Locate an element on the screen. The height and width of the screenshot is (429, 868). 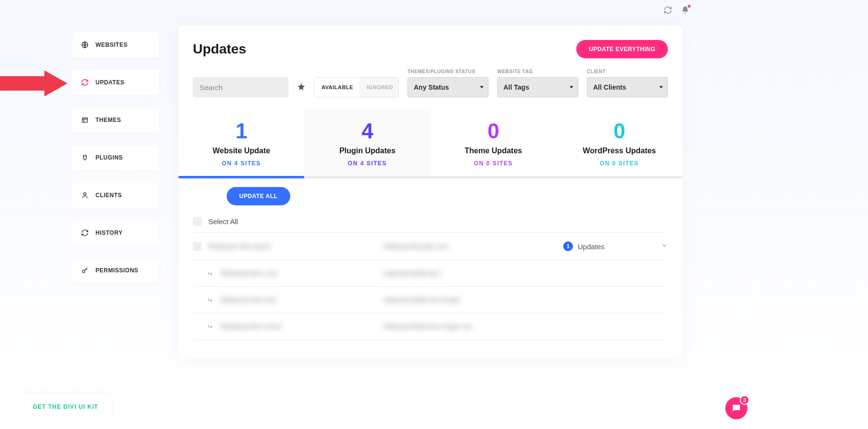
select-all-checkbox is located at coordinates (197, 221).